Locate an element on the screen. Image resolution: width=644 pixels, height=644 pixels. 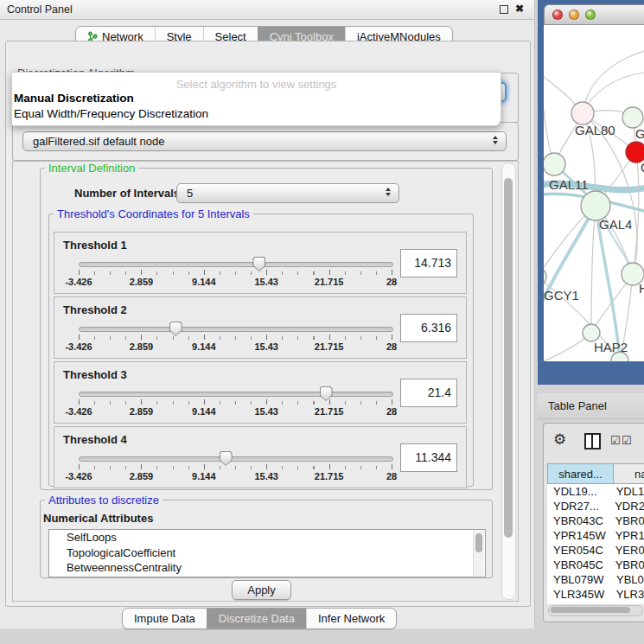
table-rows: YDL19...YDL1YDR27...YDR2YBR043CYBR0YPR14… is located at coordinates (596, 545).